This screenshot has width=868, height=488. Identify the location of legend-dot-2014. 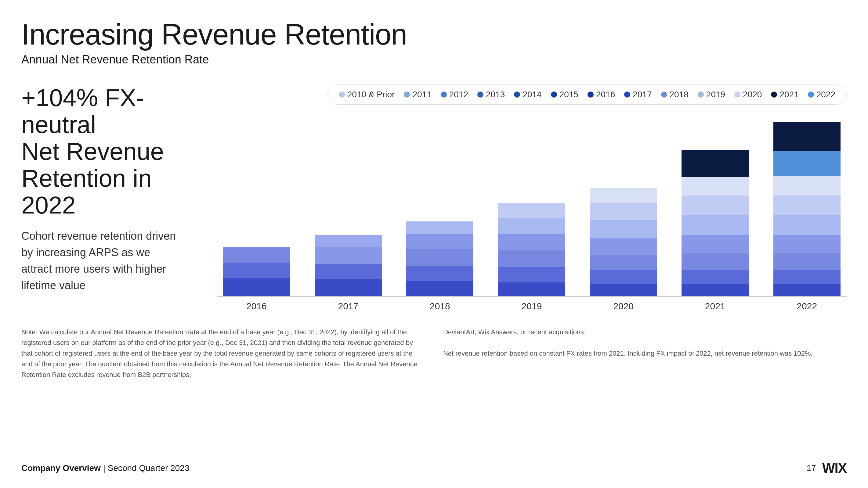
(517, 95).